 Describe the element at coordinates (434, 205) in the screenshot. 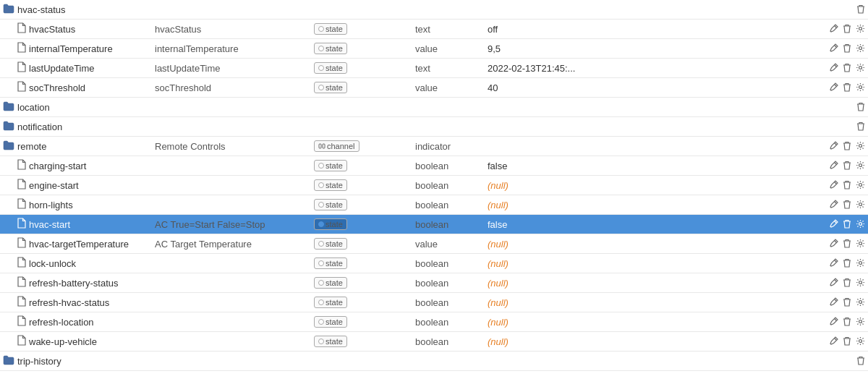

I see `row-horn-lights: horn-lights state boolean(null)` at that location.